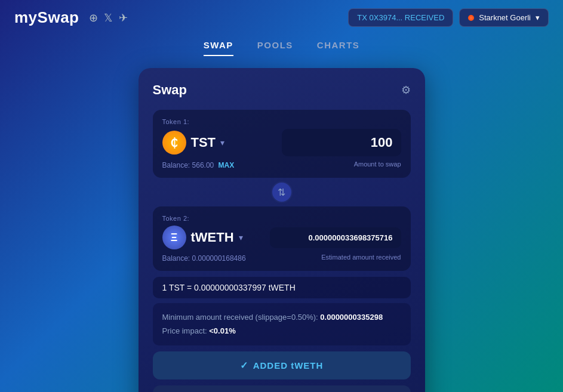  I want to click on card-header: Swap ⚙, so click(282, 90).